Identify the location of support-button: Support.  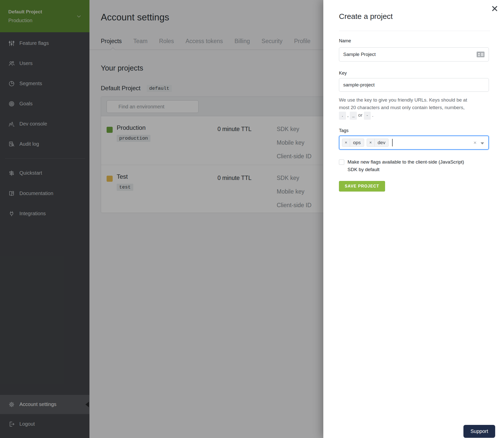
(479, 431).